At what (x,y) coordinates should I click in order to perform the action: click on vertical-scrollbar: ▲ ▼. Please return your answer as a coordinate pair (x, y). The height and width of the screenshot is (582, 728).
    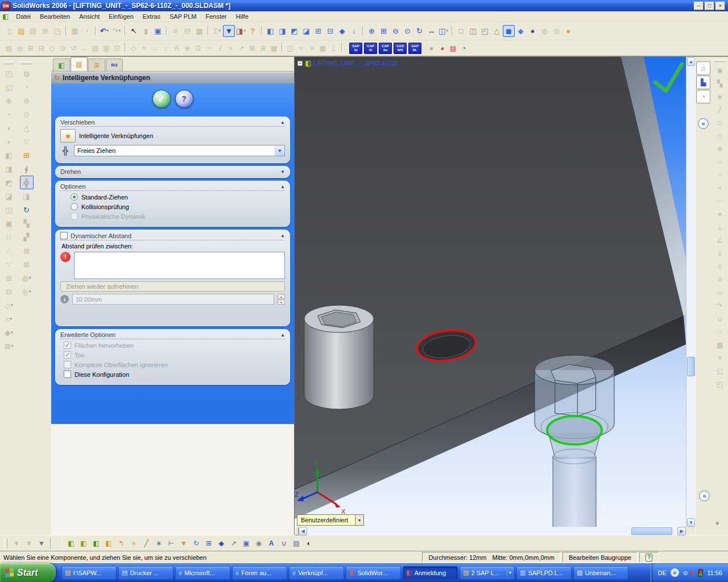
    Looking at the image, I should click on (690, 296).